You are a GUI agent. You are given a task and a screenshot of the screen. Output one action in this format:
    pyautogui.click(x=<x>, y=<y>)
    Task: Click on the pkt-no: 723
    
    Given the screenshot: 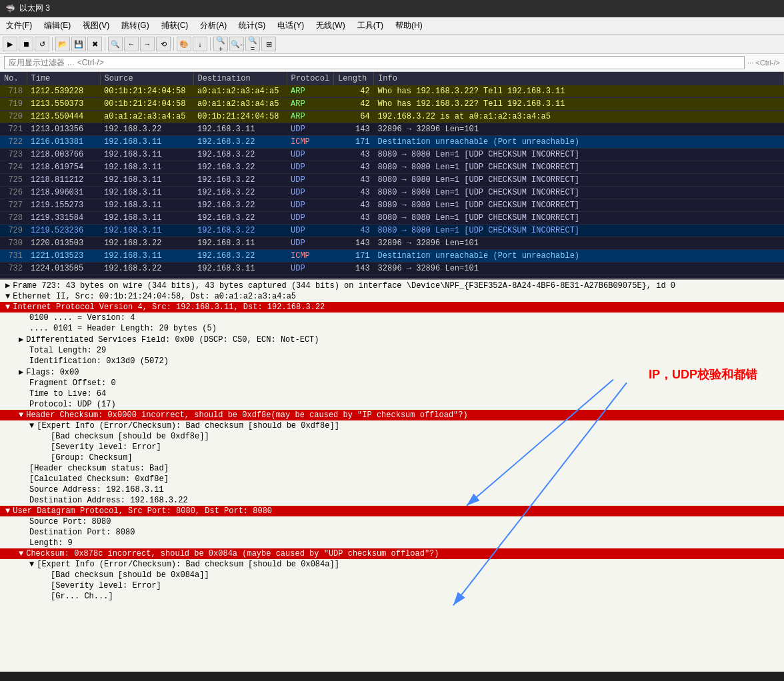 What is the action you would take?
    pyautogui.click(x=13, y=155)
    